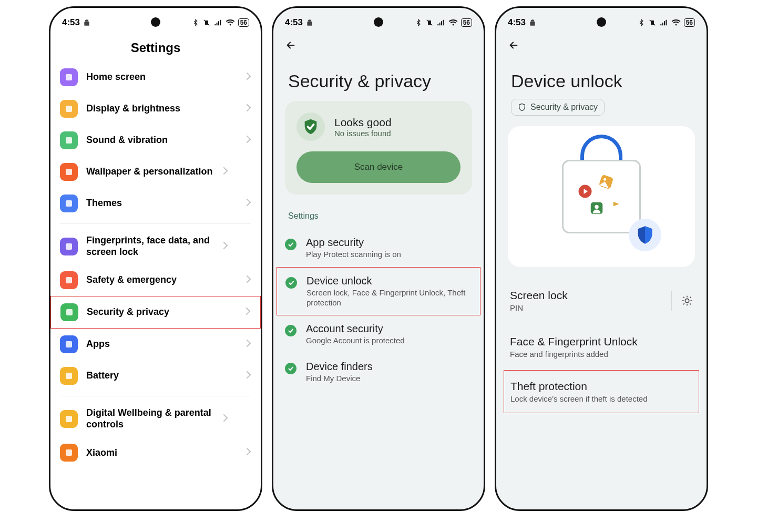 The image size is (757, 532). Describe the element at coordinates (340, 378) in the screenshot. I see `item-subtitle: Find My Device` at that location.